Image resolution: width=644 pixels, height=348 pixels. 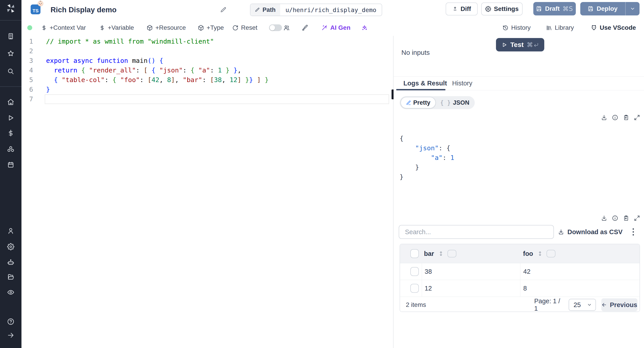 I want to click on library-icon, so click(x=549, y=28).